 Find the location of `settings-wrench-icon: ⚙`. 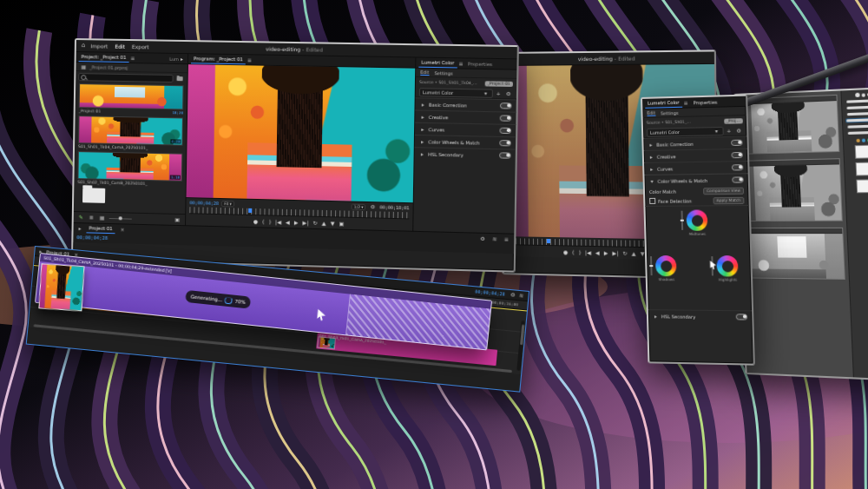

settings-wrench-icon: ⚙ is located at coordinates (373, 207).